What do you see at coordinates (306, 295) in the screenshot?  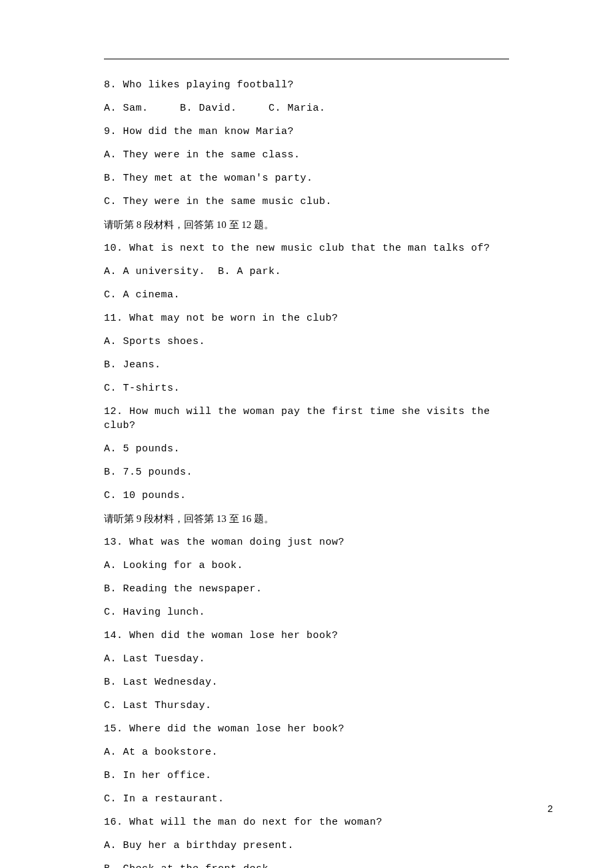 I see `text-line: C. A cinema.` at bounding box center [306, 295].